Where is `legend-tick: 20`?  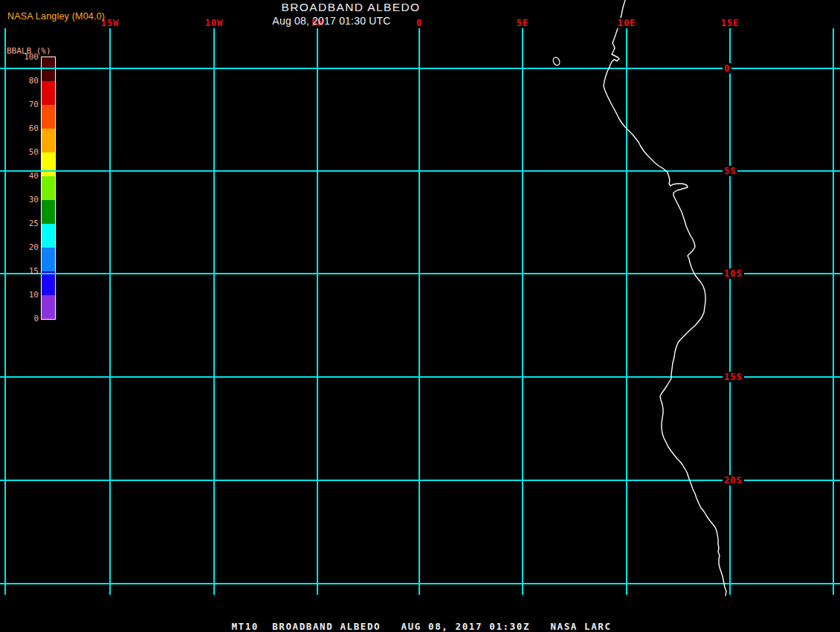 legend-tick: 20 is located at coordinates (25, 247).